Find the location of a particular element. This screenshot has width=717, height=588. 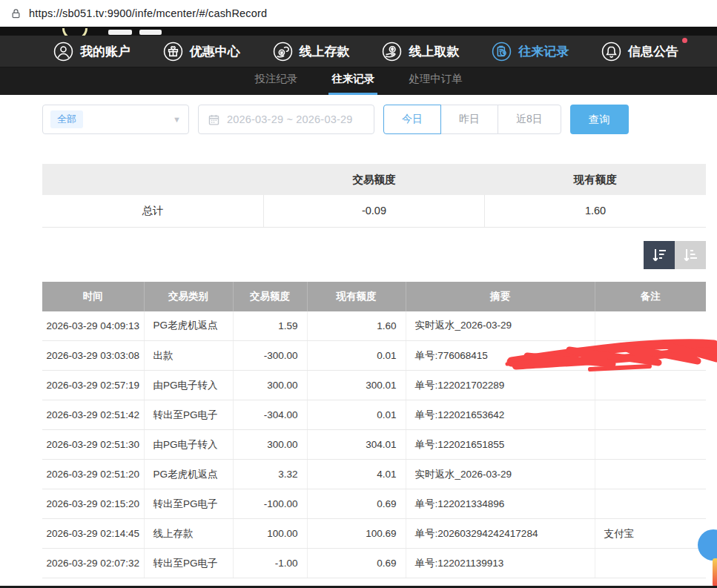

table-cell: 300.01 is located at coordinates (356, 386).